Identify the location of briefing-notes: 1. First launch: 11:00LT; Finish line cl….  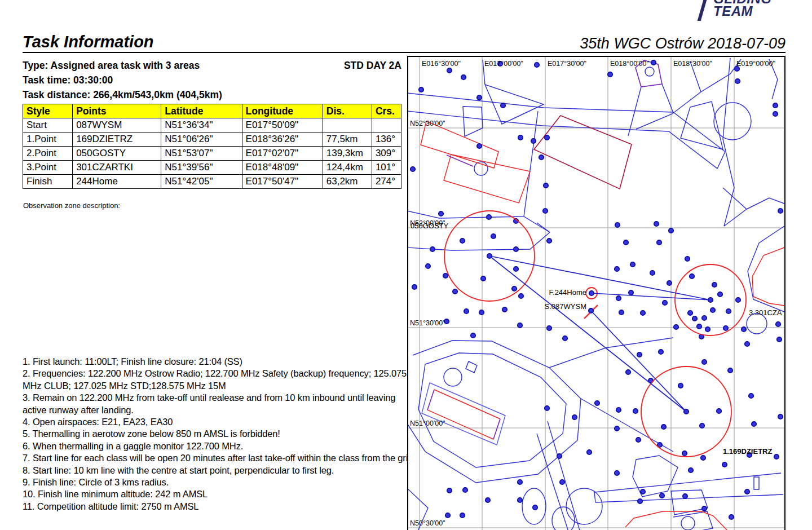
(220, 434).